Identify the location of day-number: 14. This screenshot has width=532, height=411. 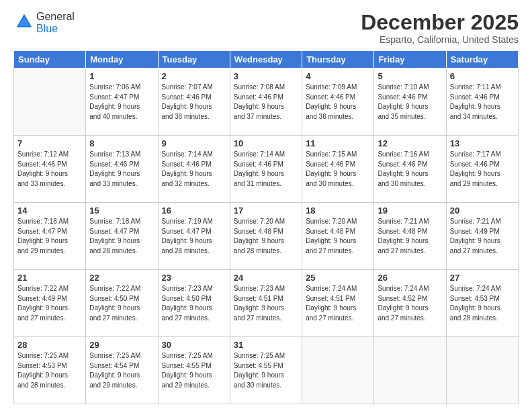
(50, 211).